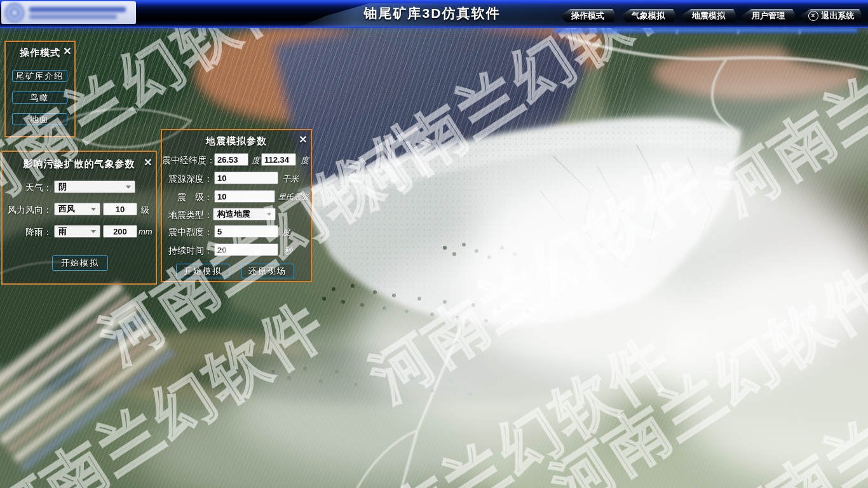 This screenshot has width=868, height=488. I want to click on wind-direction-select: 西风, so click(78, 209).